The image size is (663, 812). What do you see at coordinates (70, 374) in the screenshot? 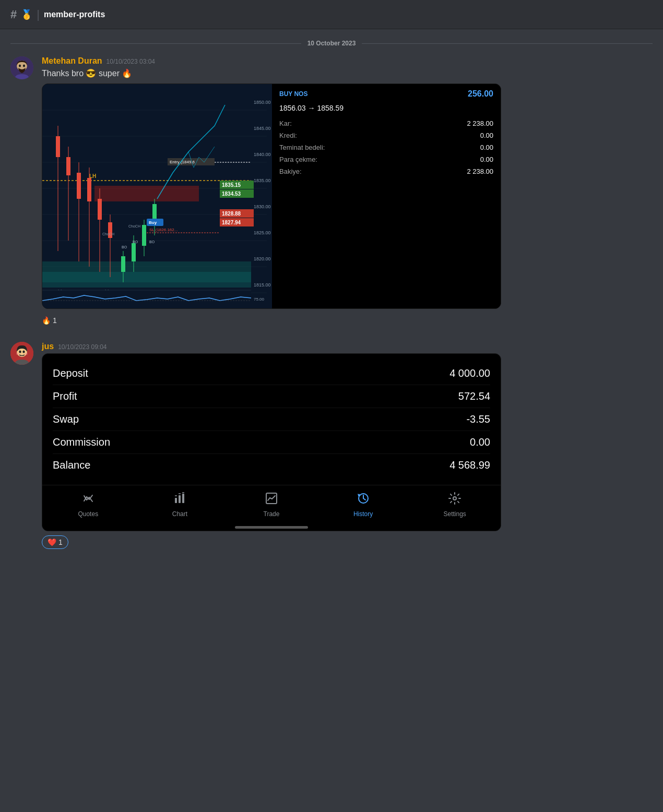
I see `finance-label-deposit: Deposit` at bounding box center [70, 374].